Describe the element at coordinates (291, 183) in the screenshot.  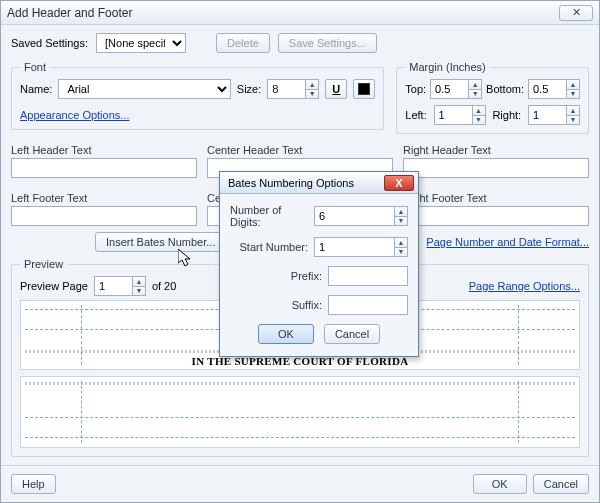
I see `modal-title: Bates Numbering Options` at that location.